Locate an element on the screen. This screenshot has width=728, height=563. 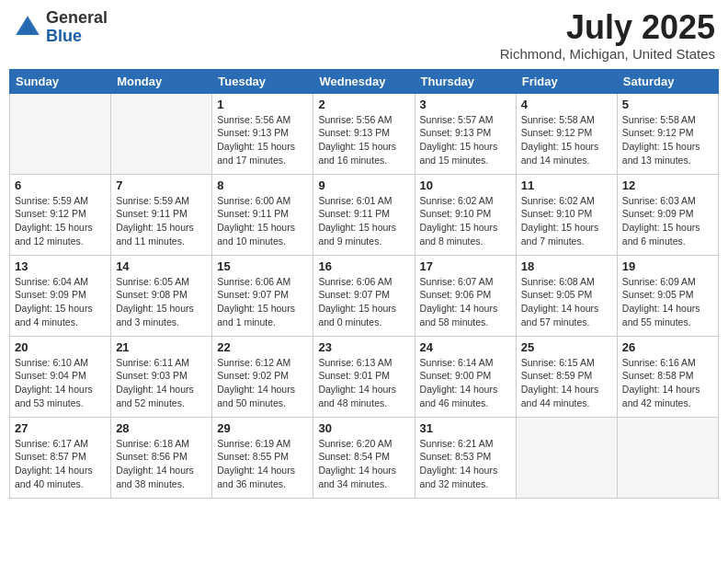
calendar-cell: 30Sunrise: 6:20 AMSunset: 8:54 PMDayligh… is located at coordinates (364, 457).